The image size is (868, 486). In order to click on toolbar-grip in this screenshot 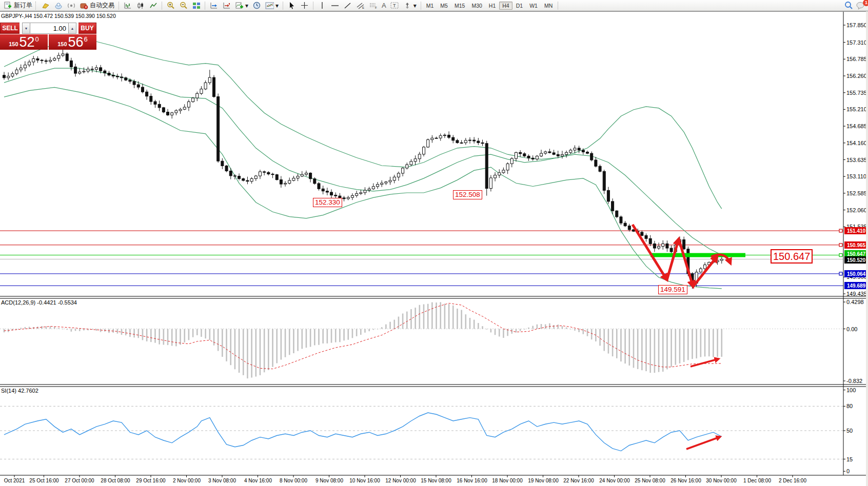, I will do `click(37, 6)`.